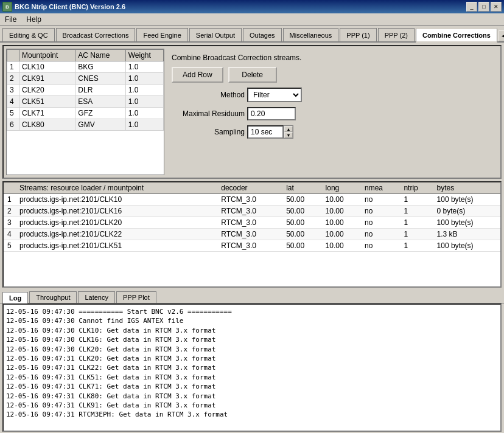 This screenshot has width=504, height=433. What do you see at coordinates (13, 79) in the screenshot?
I see `row-num: 2` at bounding box center [13, 79].